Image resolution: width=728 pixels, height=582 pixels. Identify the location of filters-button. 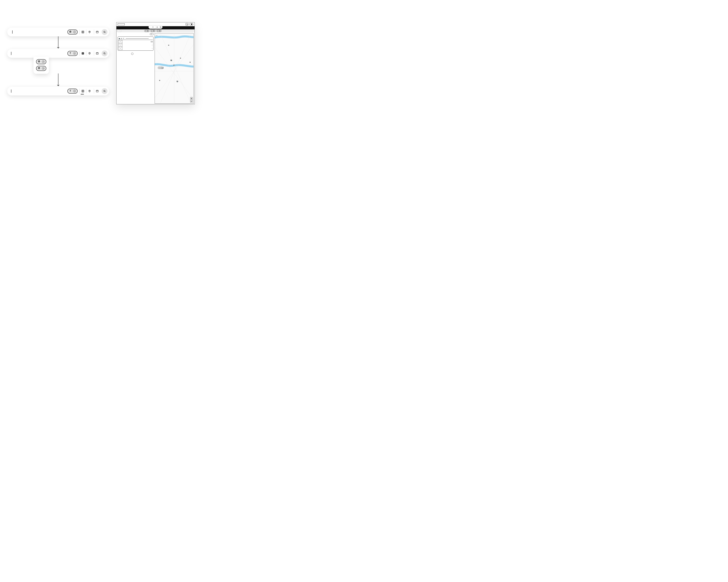
(152, 34).